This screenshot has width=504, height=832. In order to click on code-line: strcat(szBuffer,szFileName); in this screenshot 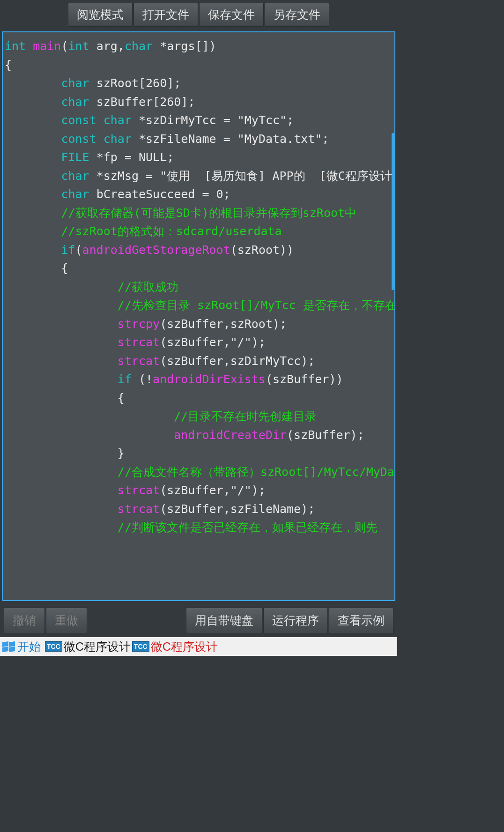, I will do `click(199, 509)`.